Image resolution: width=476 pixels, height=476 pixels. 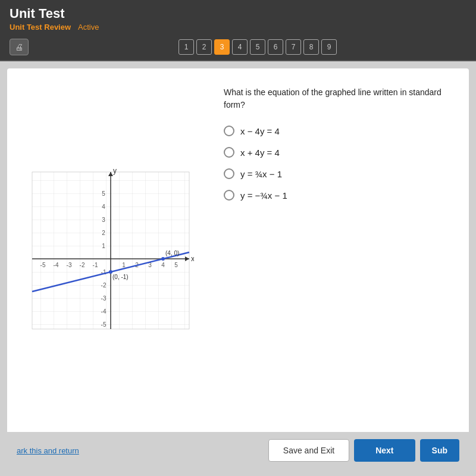 I want to click on next-button: Next, so click(x=384, y=450).